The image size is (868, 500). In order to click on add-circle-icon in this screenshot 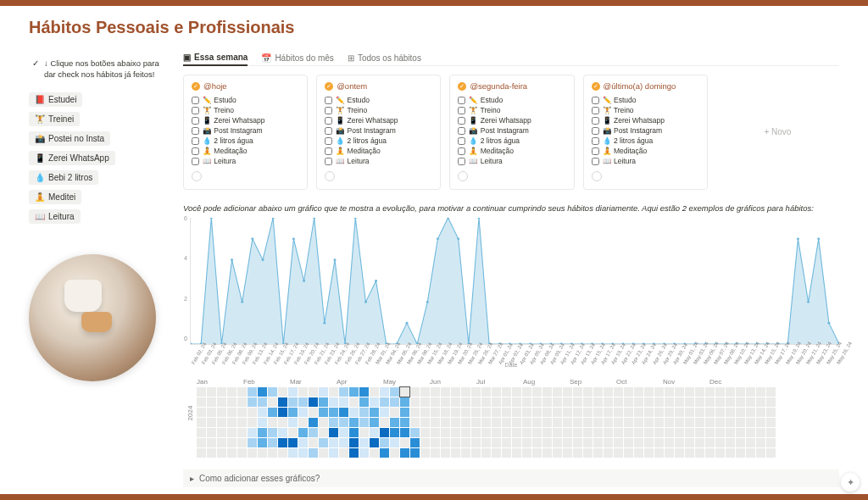, I will do `click(330, 176)`.